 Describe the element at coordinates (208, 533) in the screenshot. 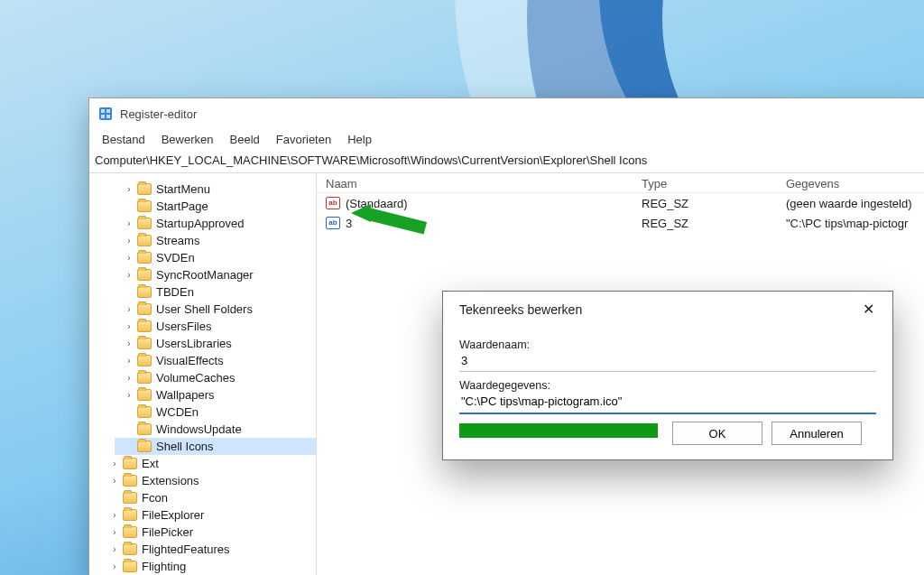

I see `tree-item: ›FilePicker` at that location.